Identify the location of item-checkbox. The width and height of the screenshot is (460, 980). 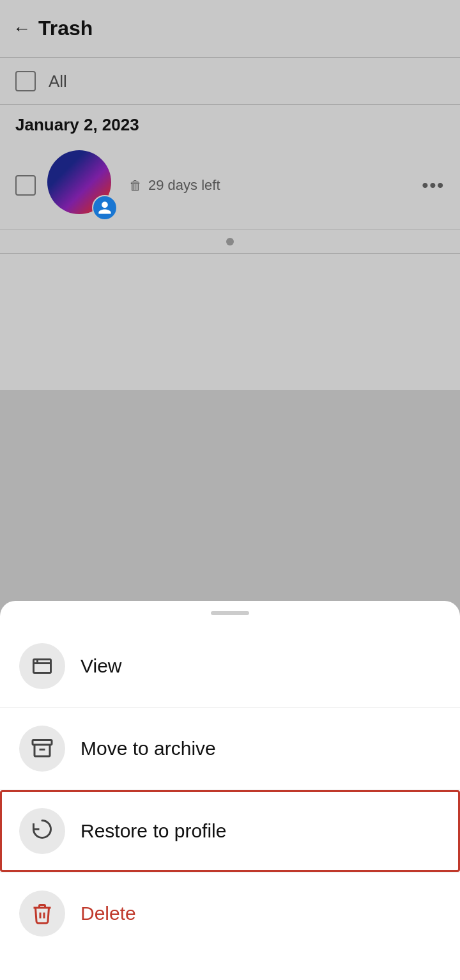
(26, 185).